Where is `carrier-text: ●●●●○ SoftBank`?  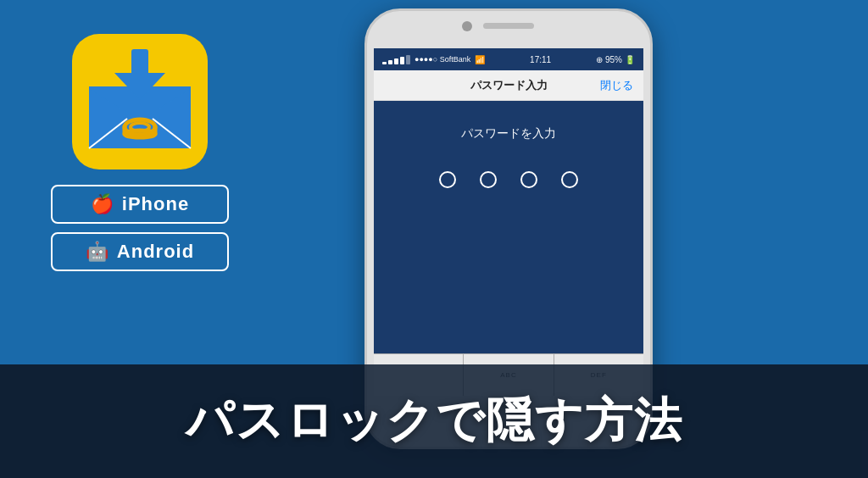 carrier-text: ●●●●○ SoftBank is located at coordinates (442, 59).